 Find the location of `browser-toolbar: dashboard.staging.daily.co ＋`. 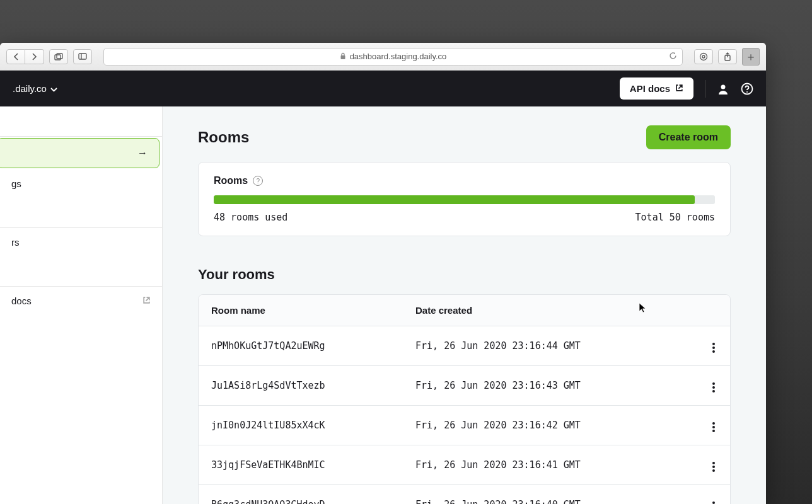

browser-toolbar: dashboard.staging.daily.co ＋ is located at coordinates (383, 57).